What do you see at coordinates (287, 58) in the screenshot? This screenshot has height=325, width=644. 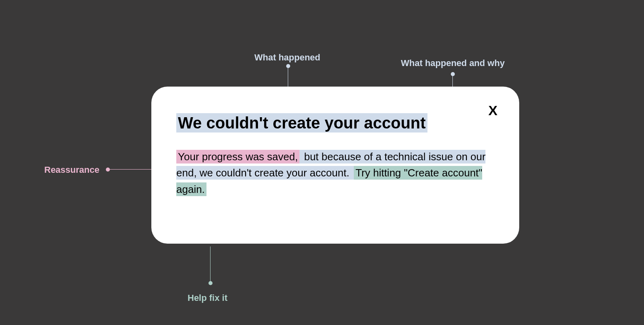 I see `annotation-what-happened: What happened` at bounding box center [287, 58].